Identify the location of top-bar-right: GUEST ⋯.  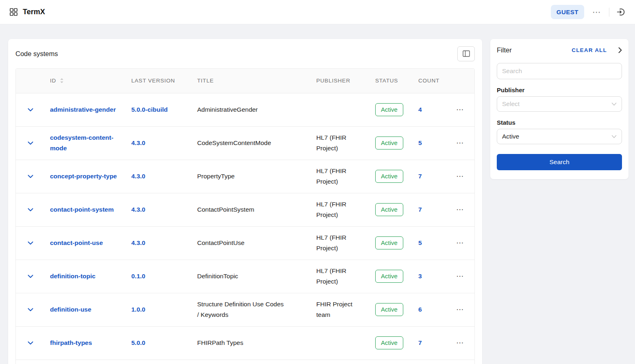
(588, 12).